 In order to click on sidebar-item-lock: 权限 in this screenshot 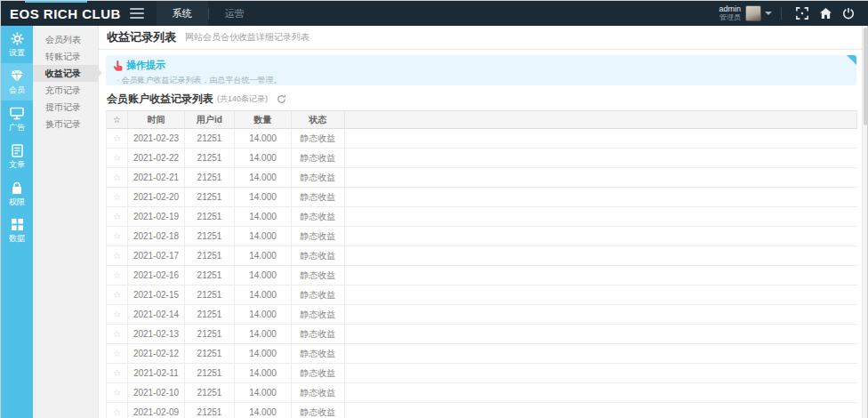, I will do `click(17, 194)`.